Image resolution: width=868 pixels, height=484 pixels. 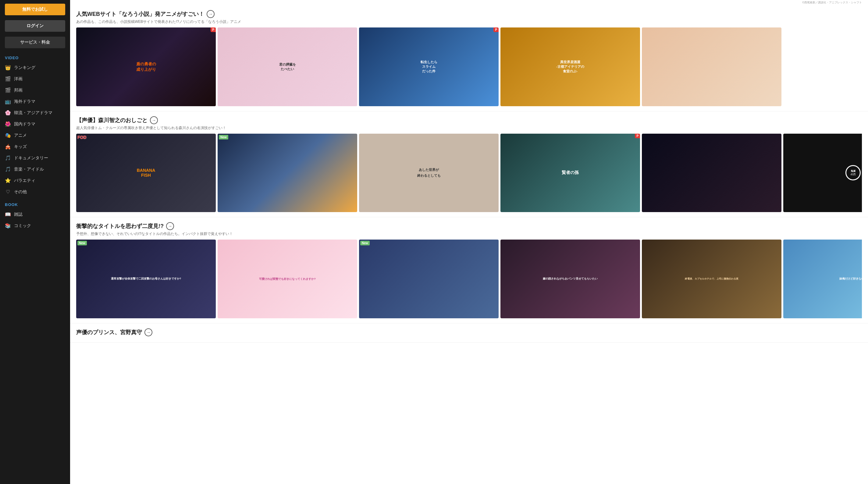 What do you see at coordinates (31, 158) in the screenshot?
I see `sidebar-label-documentary: ドキュメンタリー` at bounding box center [31, 158].